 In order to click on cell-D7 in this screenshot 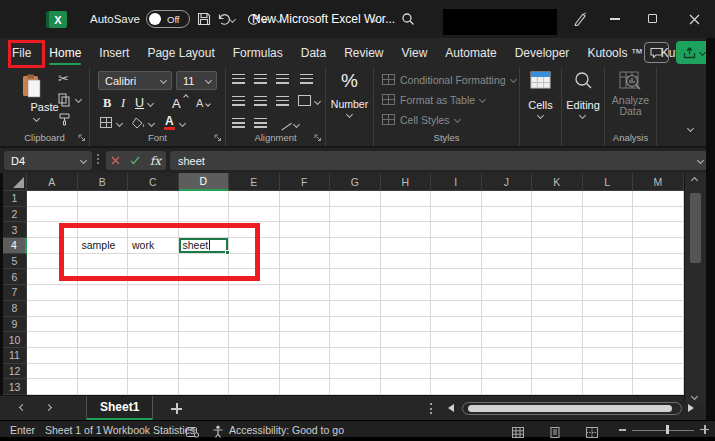, I will do `click(204, 293)`.